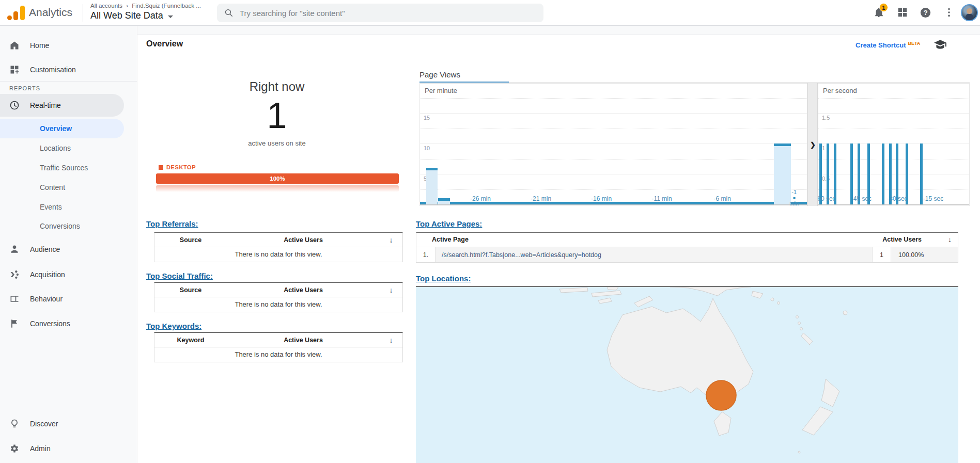 This screenshot has height=463, width=980. I want to click on content-top-strip, so click(559, 30).